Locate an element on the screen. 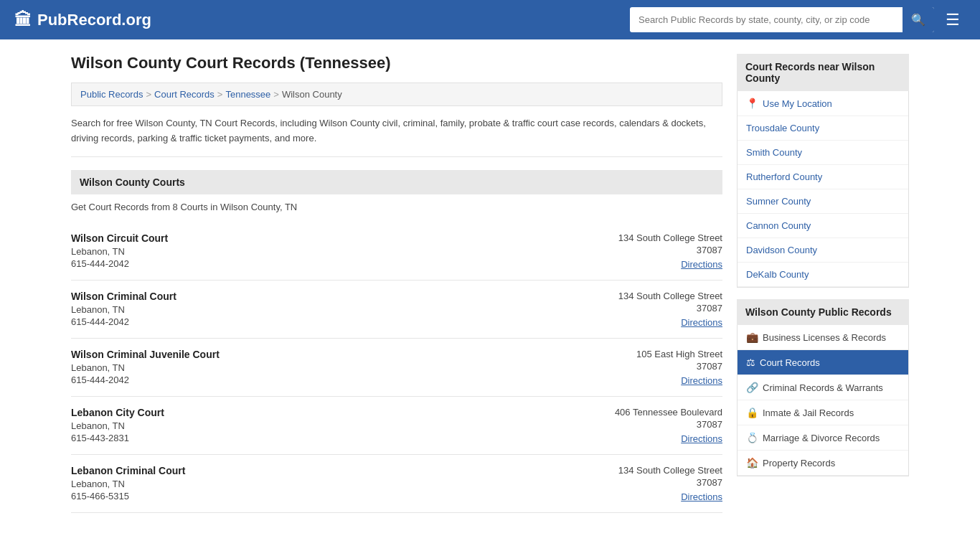 The width and height of the screenshot is (980, 551). court-info: Wilson Criminal Juvenile Court Lebanon, … is located at coordinates (145, 367).